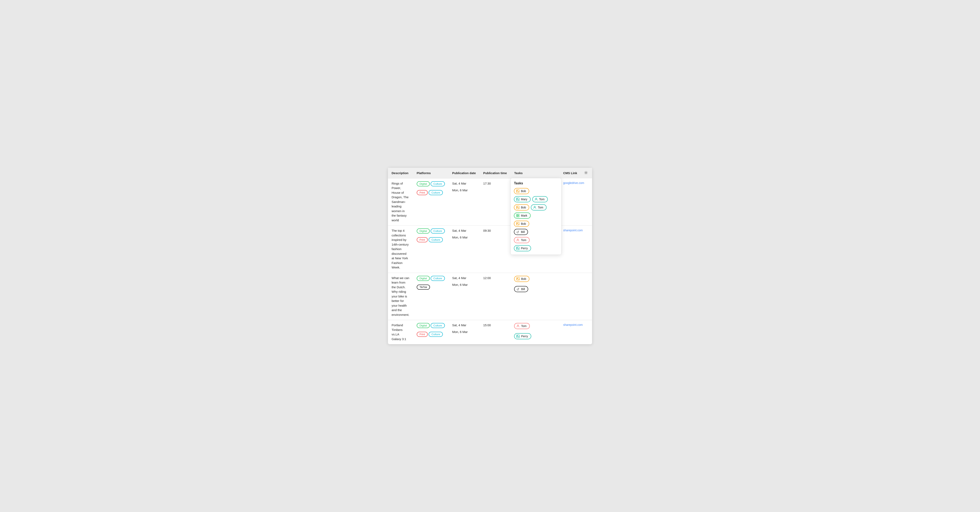  What do you see at coordinates (521, 289) in the screenshot?
I see `task-chip-bill: Bill` at bounding box center [521, 289].